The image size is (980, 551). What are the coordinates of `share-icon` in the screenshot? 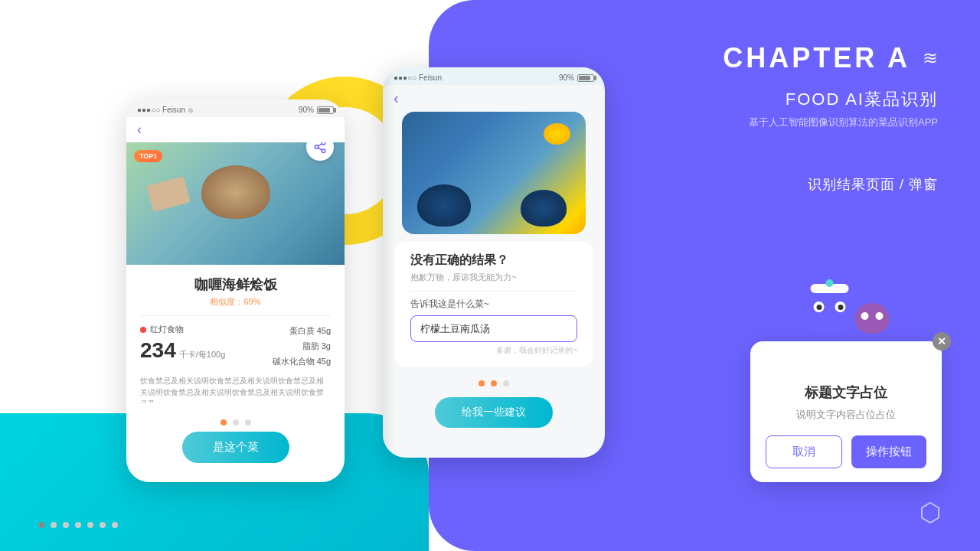 It's located at (320, 148).